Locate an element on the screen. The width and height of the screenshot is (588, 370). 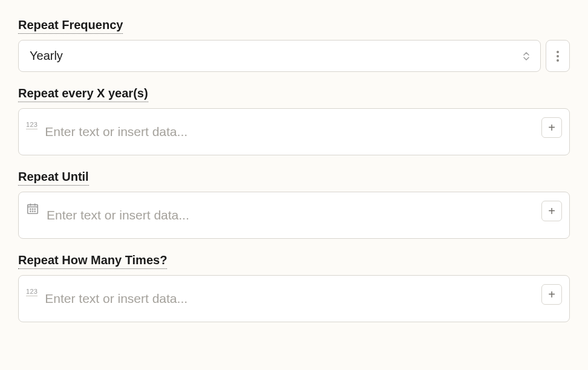
label-repeat-frequency: Repeat Frequency is located at coordinates (70, 26).